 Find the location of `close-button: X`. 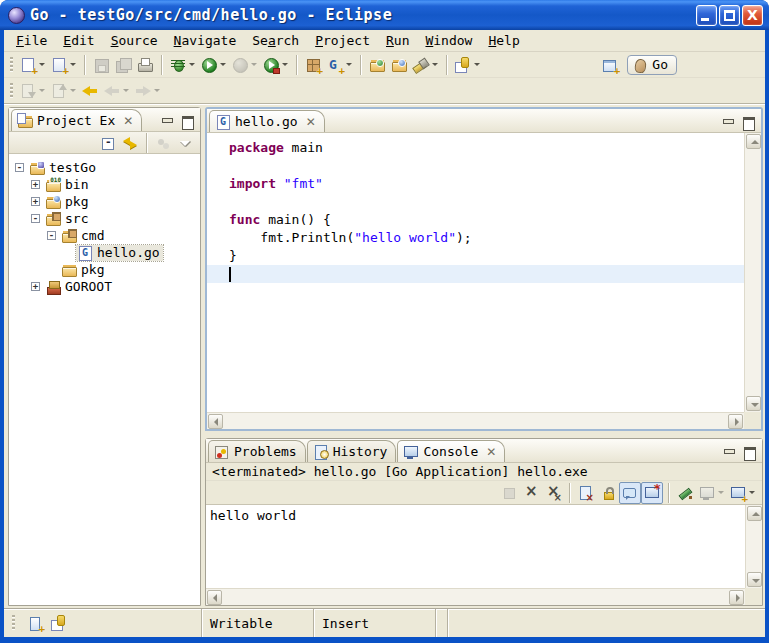

close-button: X is located at coordinates (752, 16).